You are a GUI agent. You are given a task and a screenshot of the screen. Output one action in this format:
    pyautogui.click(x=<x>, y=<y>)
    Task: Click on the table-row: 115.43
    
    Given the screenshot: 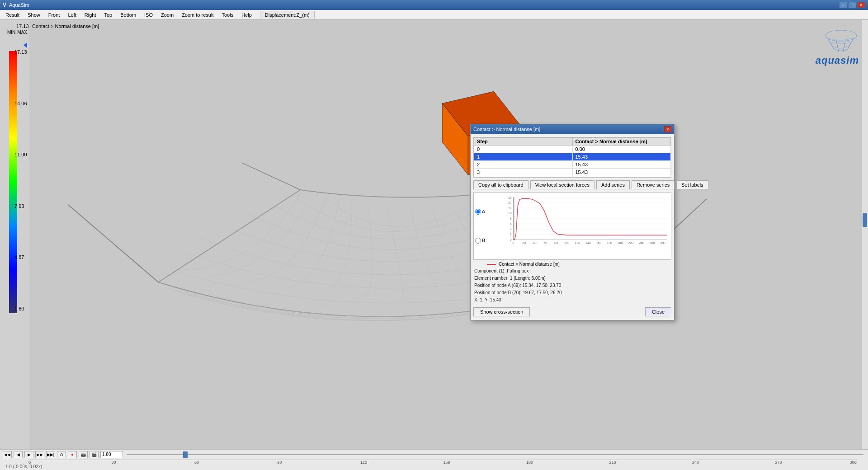 What is the action you would take?
    pyautogui.click(x=572, y=157)
    